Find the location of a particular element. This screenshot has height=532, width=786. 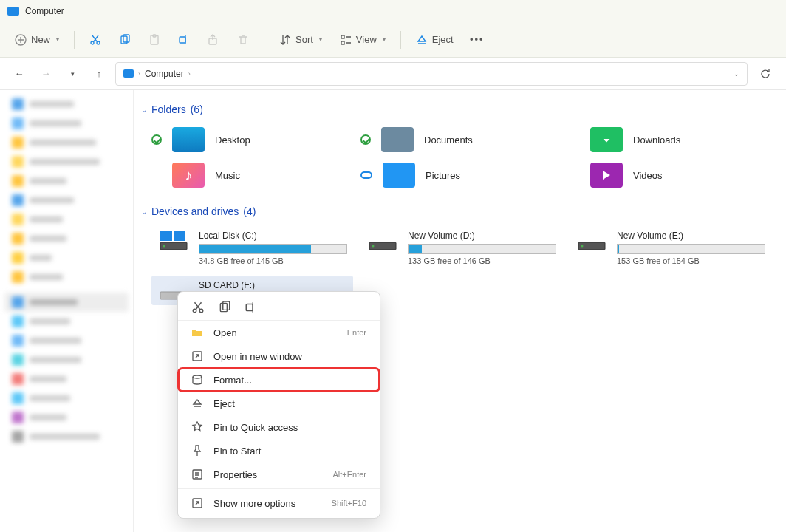

new-label: New is located at coordinates (41, 40).